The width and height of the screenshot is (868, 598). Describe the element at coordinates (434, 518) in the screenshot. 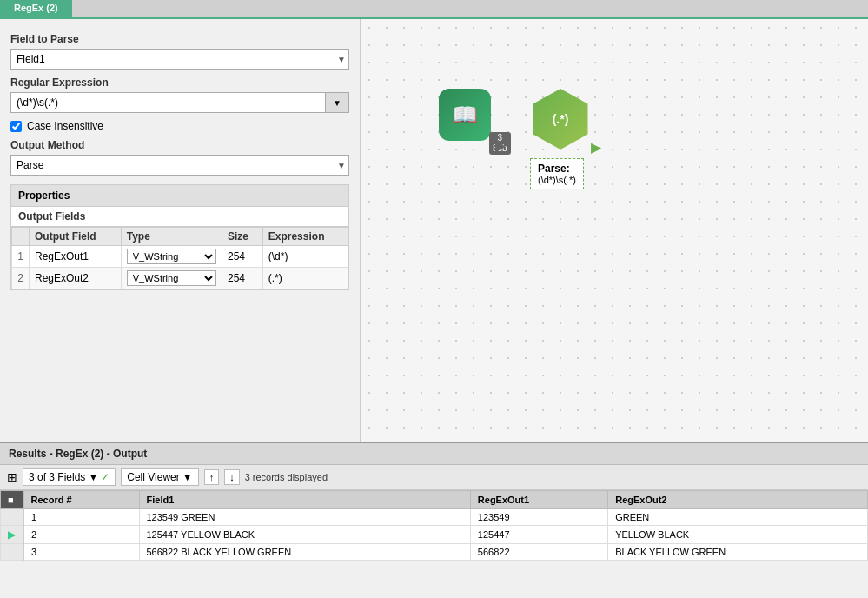

I see `list-item: 1 123549 GREEN 123549 GREEN` at that location.